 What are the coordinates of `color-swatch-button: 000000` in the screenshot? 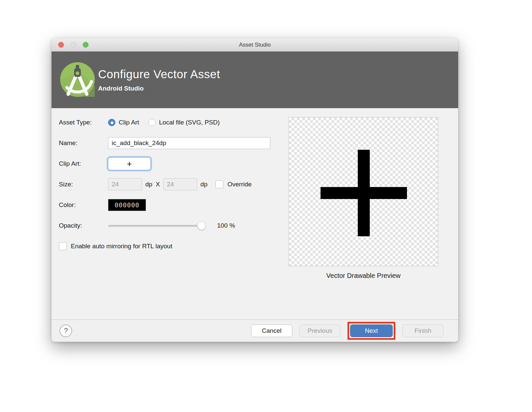 It's located at (127, 205).